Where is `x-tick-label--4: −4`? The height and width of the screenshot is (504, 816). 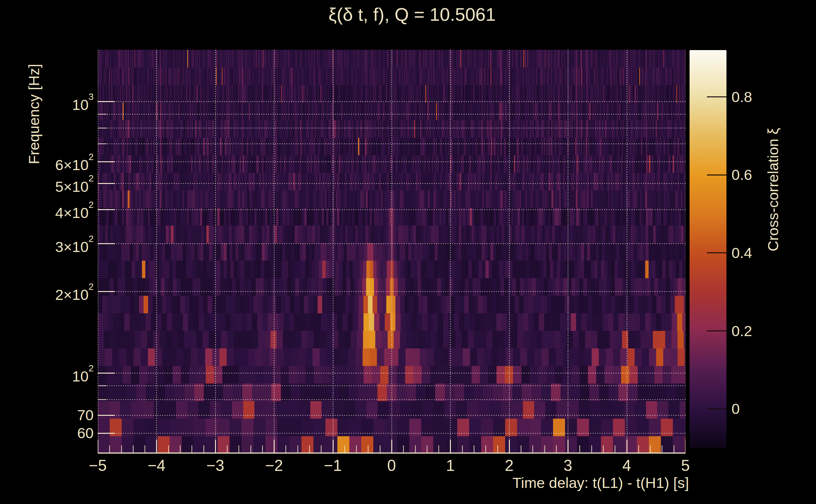 x-tick-label--4: −4 is located at coordinates (156, 465).